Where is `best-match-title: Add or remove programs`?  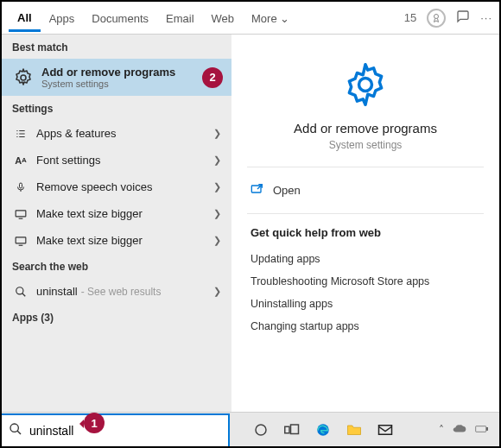 best-match-title: Add or remove programs is located at coordinates (109, 73).